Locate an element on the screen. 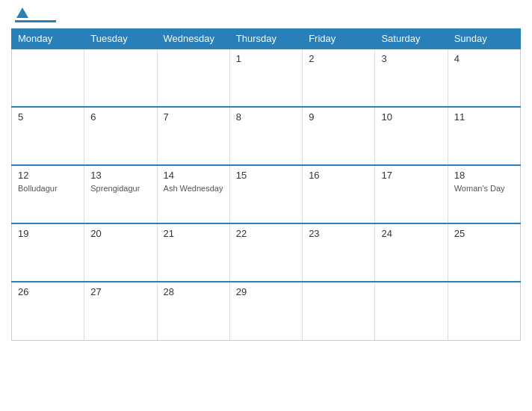 The width and height of the screenshot is (532, 411). day-number: 6 is located at coordinates (120, 117).